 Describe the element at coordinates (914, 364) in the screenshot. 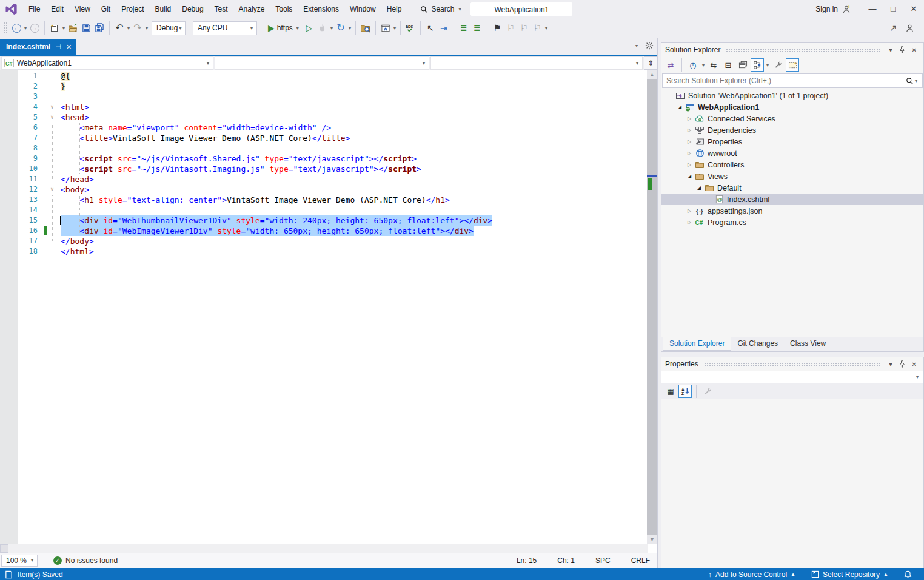

I see `close-icon: ✕` at that location.